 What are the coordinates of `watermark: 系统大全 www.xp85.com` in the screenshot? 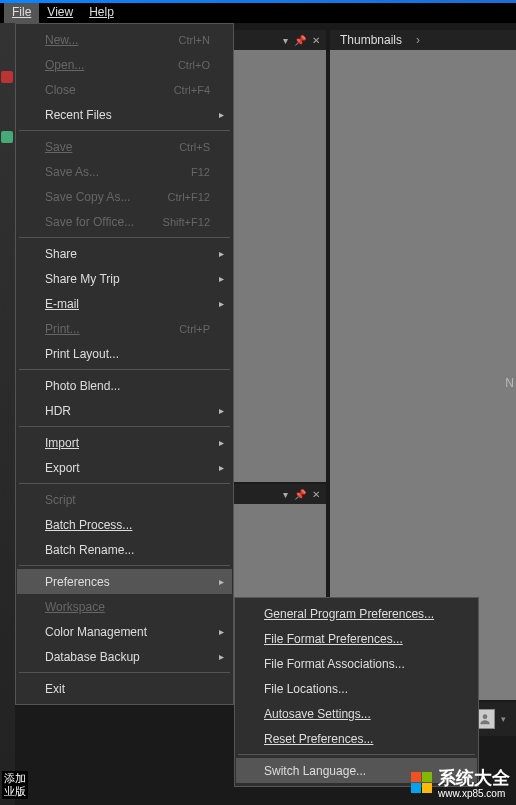 It's located at (460, 782).